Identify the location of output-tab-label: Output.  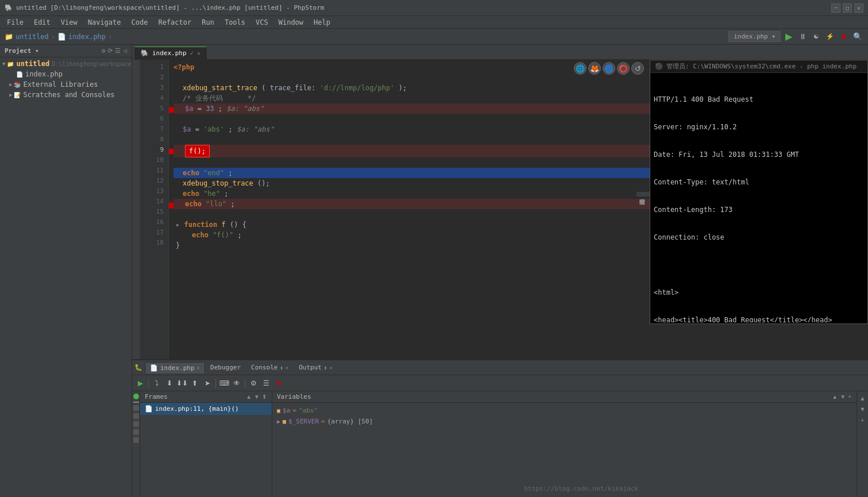
(310, 368).